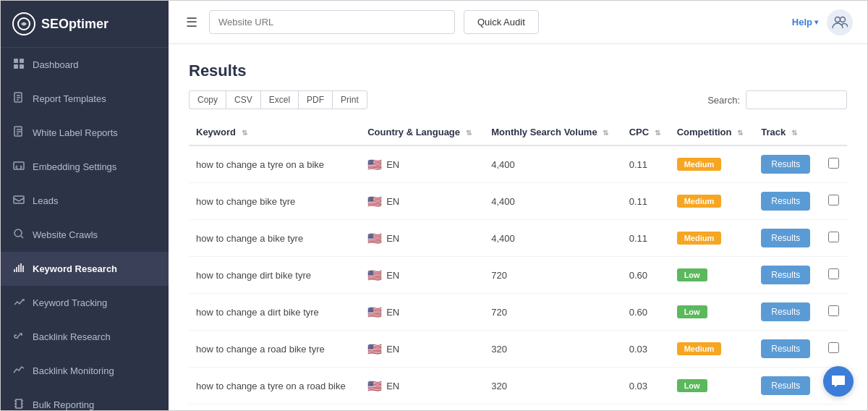 The width and height of the screenshot is (868, 411). What do you see at coordinates (553, 239) in the screenshot?
I see `cell-volume: 4,400` at bounding box center [553, 239].